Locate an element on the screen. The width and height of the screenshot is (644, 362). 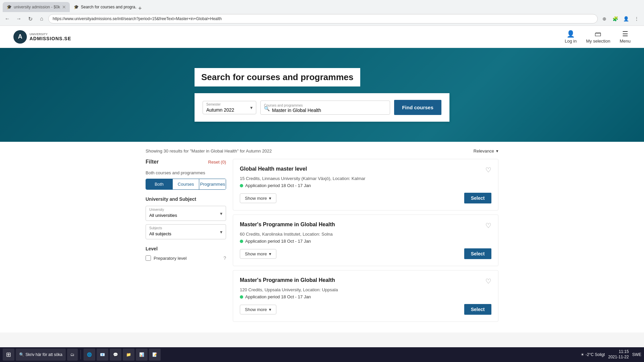
menu-nav-item: ☰ Menu is located at coordinates (625, 37).